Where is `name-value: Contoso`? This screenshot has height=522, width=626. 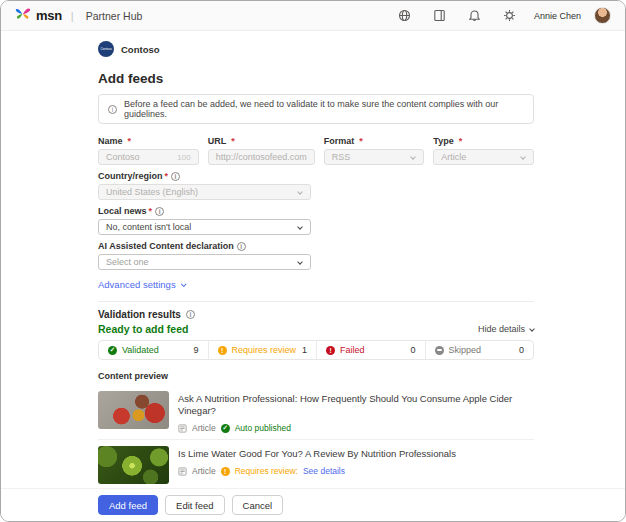
name-value: Contoso is located at coordinates (123, 157).